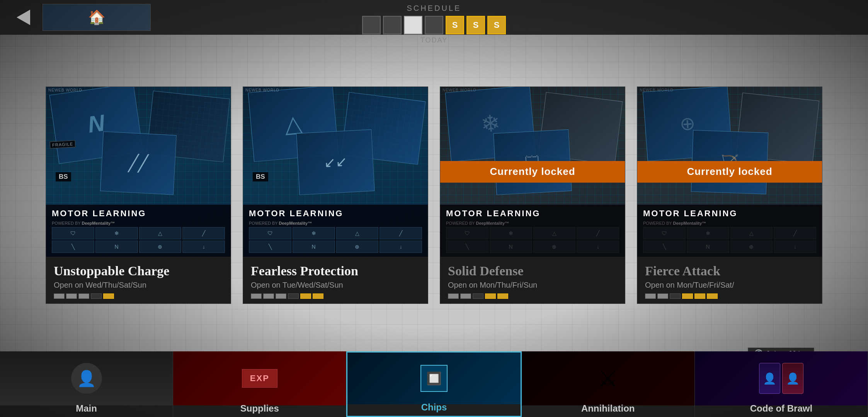 Image resolution: width=868 pixels, height=417 pixels. What do you see at coordinates (730, 231) in the screenshot?
I see `motor-panel-4: MOTOR LEARNING POWERED BY DeepMentality™…` at bounding box center [730, 231].